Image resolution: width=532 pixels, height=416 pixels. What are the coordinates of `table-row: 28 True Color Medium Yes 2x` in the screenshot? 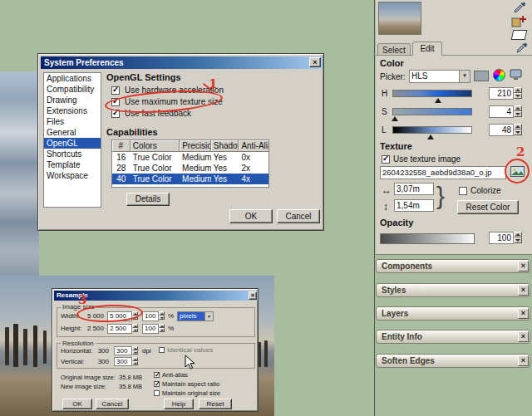 It's located at (190, 168).